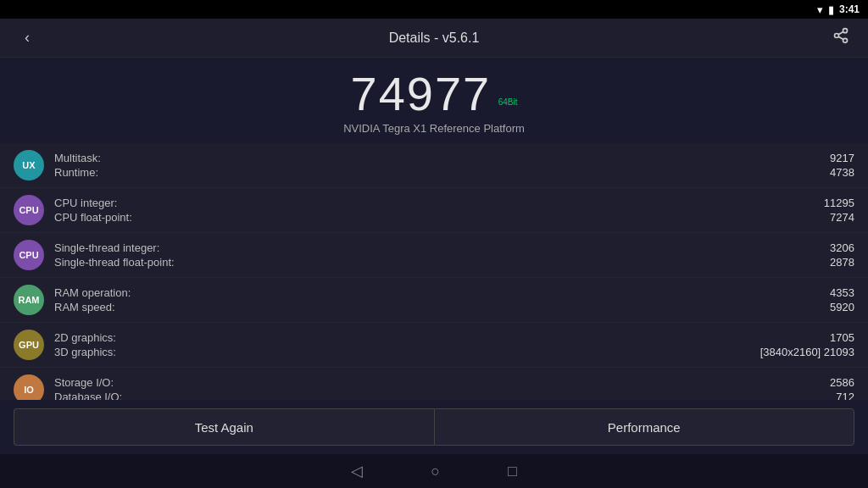 The width and height of the screenshot is (868, 488). What do you see at coordinates (843, 263) in the screenshot?
I see `result-value: 2878` at bounding box center [843, 263].